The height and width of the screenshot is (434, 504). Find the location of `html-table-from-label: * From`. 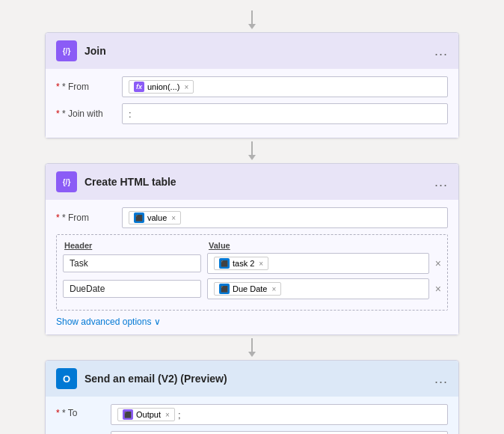

html-table-from-label: * From is located at coordinates (86, 218).